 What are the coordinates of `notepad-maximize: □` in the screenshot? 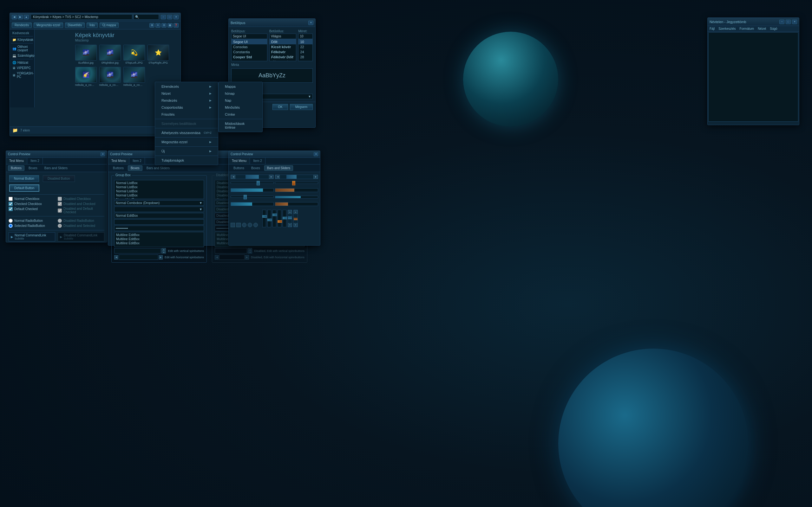 It's located at (789, 22).